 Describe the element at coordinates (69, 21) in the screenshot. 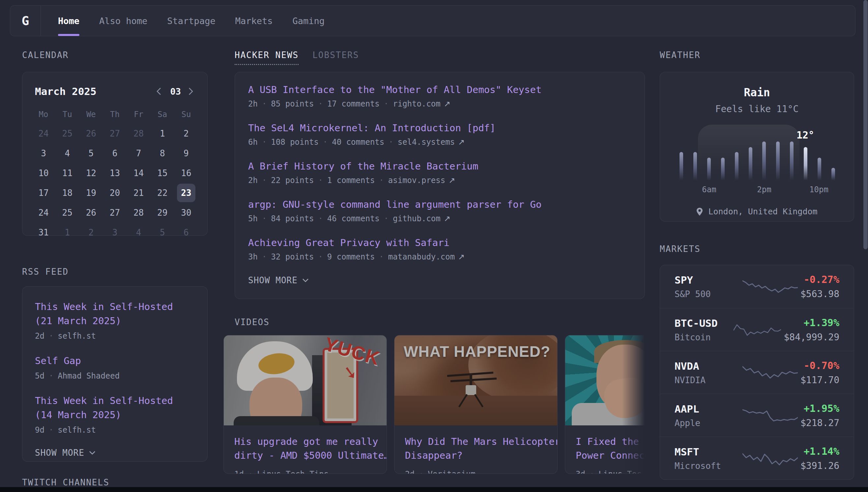

I see `tab-home: Home` at that location.